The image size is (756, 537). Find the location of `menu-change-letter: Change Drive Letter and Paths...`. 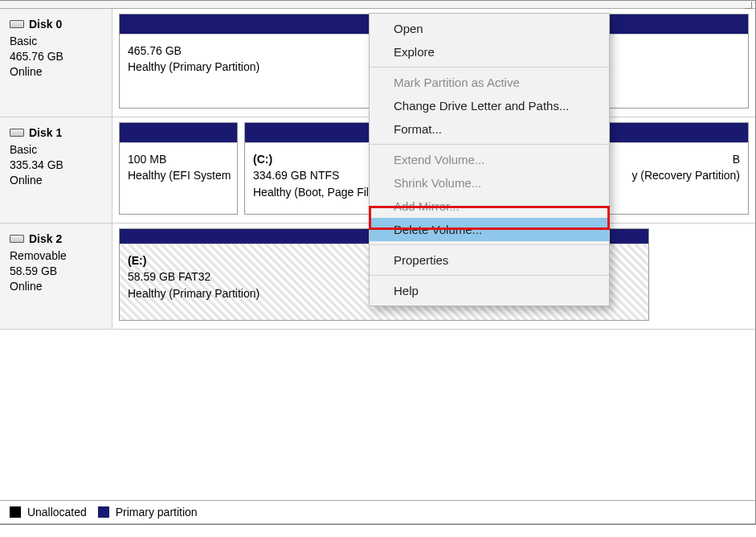

menu-change-letter: Change Drive Letter and Paths... is located at coordinates (489, 106).